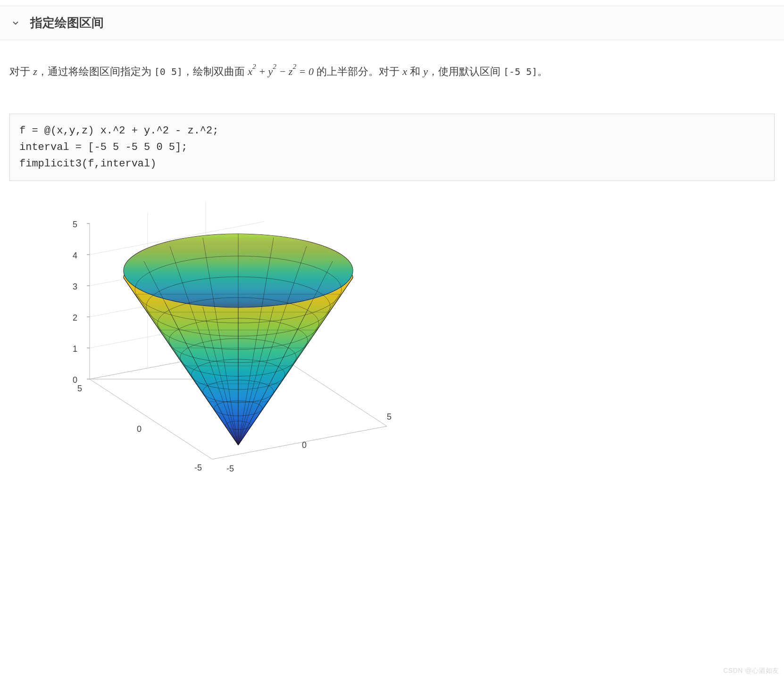  What do you see at coordinates (215, 72) in the screenshot?
I see `text: ，绘制双曲面` at bounding box center [215, 72].